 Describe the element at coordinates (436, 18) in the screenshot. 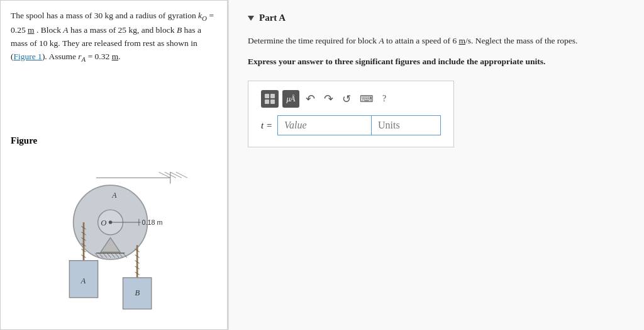

I see `part-header: Part A` at that location.